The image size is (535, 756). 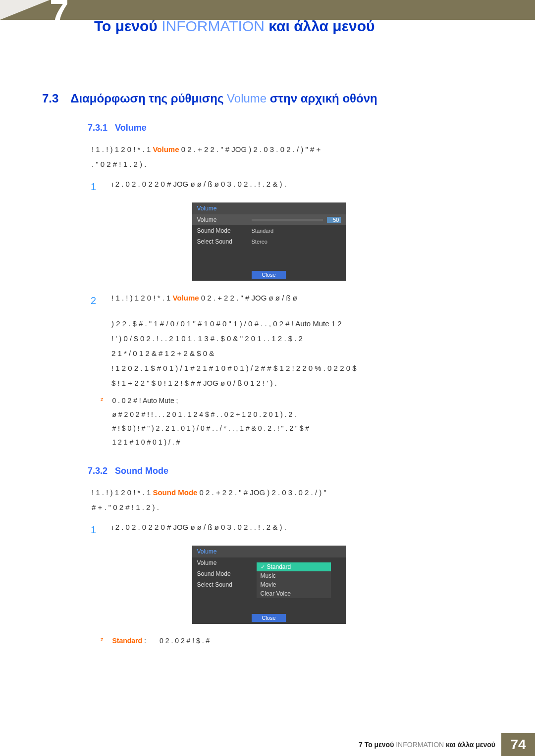 What do you see at coordinates (268, 10) in the screenshot?
I see `header-bar` at bounding box center [268, 10].